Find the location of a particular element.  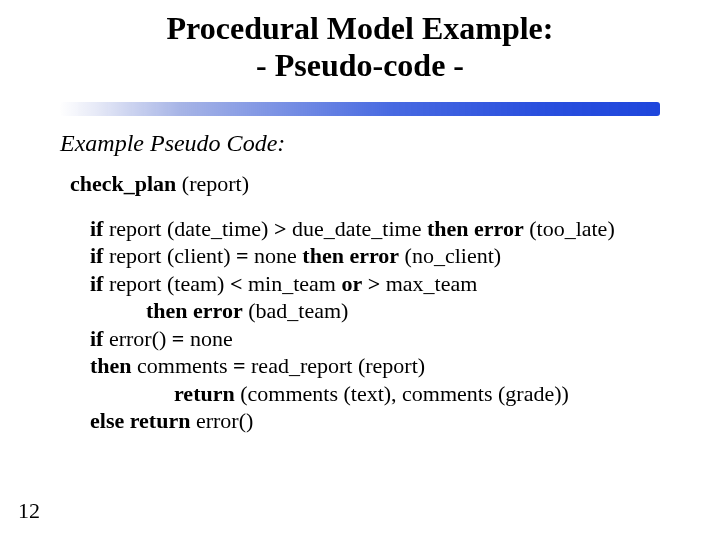

code-line-4: then error (bad_team) is located at coordinates (413, 311).